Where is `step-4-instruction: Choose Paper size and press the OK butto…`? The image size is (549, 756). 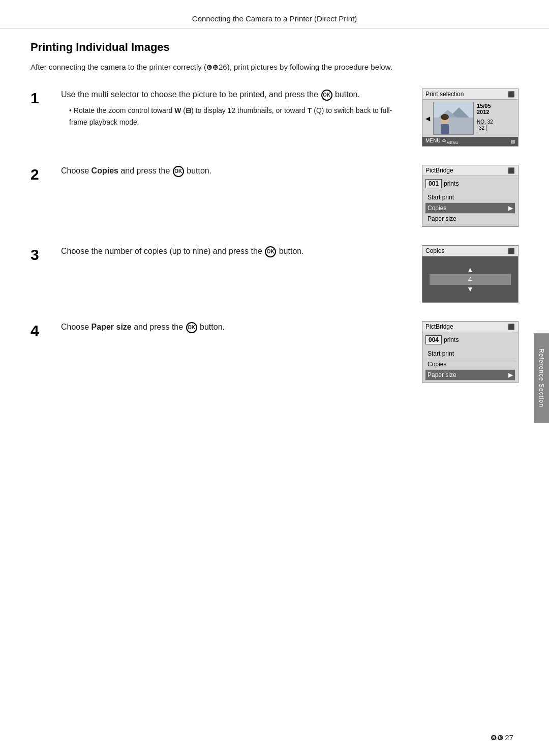 step-4-instruction: Choose Paper size and press the OK butto… is located at coordinates (235, 327).